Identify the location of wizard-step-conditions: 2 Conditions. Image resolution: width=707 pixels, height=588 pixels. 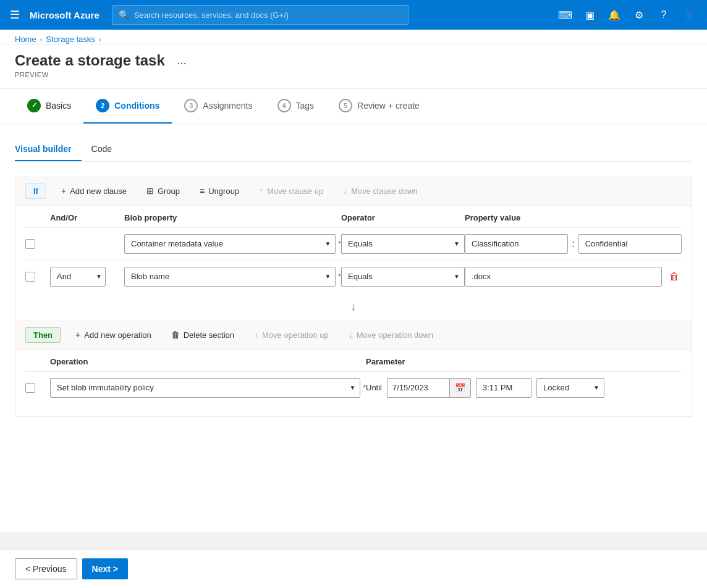
(127, 106).